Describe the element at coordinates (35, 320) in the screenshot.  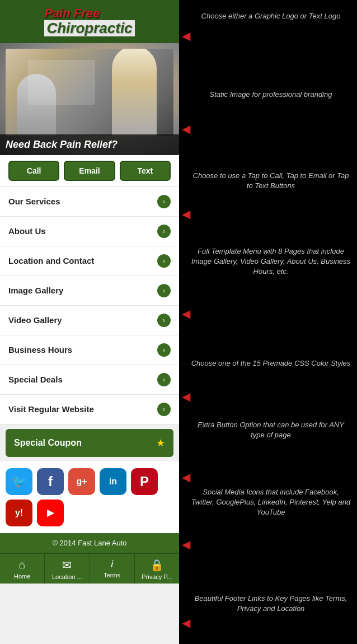
I see `menu-label-video-gallery: Video Gallery` at that location.